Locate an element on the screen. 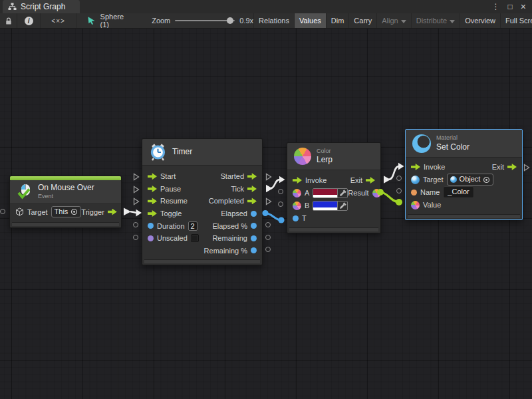  mouse-over-icon is located at coordinates (25, 192).